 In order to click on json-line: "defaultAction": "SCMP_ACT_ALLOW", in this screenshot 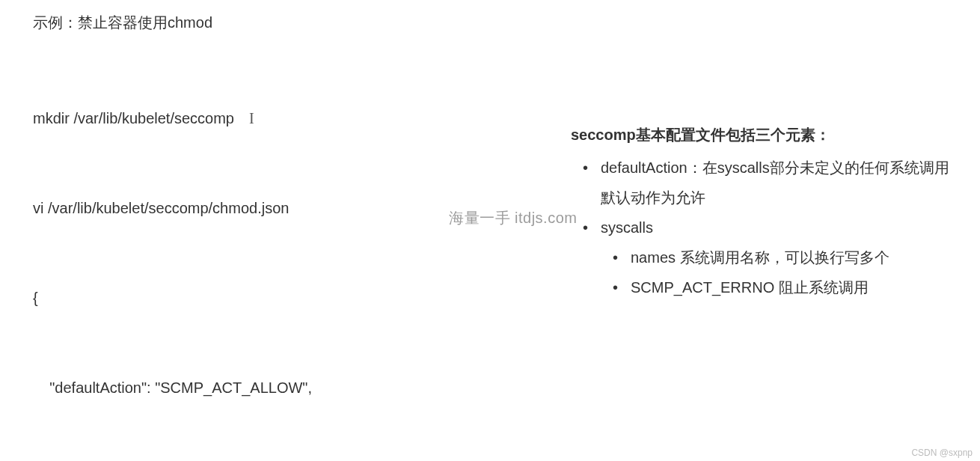, I will do `click(280, 388)`.